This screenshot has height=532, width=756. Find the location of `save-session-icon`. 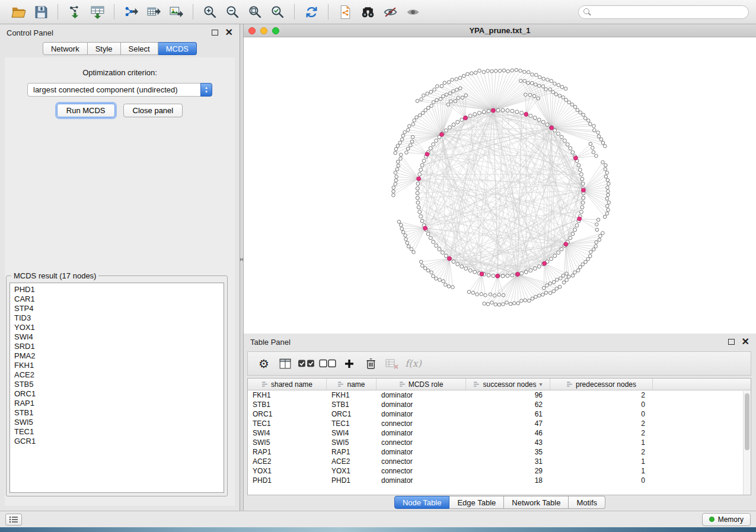

save-session-icon is located at coordinates (41, 12).